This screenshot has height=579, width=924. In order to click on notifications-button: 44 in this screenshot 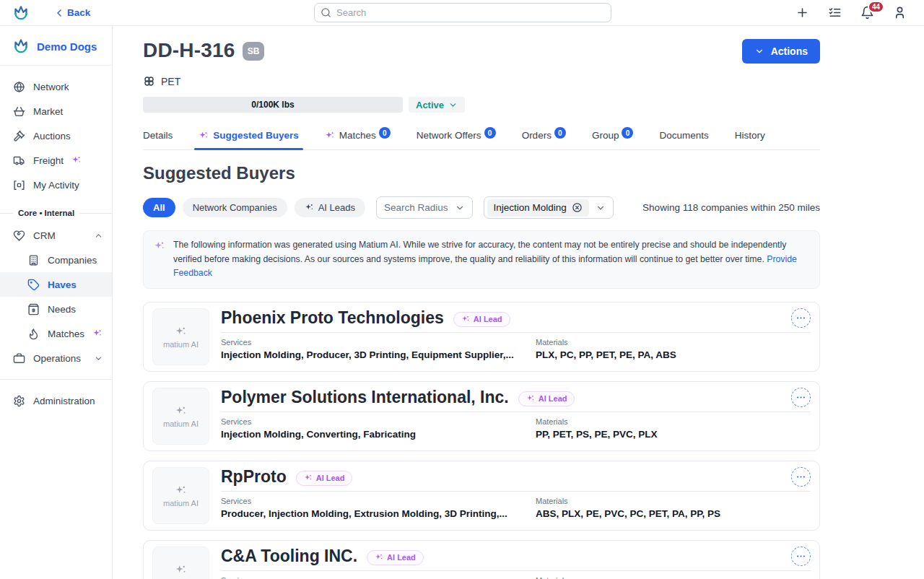, I will do `click(868, 13)`.